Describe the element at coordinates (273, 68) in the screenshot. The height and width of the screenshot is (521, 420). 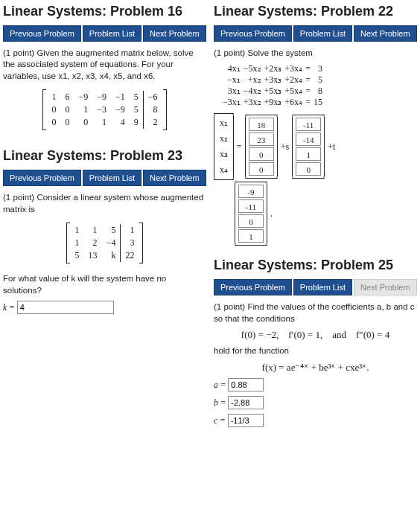
I see `eq-term: +2x₃` at that location.